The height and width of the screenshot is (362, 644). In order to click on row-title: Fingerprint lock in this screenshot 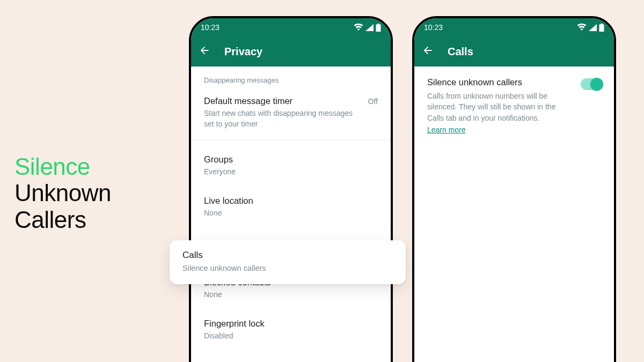, I will do `click(291, 324)`.